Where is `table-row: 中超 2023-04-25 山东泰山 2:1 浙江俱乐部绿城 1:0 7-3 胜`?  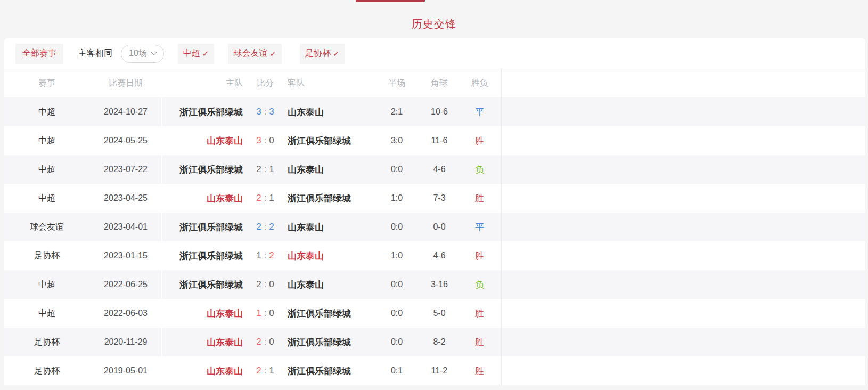 table-row: 中超 2023-04-25 山东泰山 2:1 浙江俱乐部绿城 1:0 7-3 胜 is located at coordinates (435, 198).